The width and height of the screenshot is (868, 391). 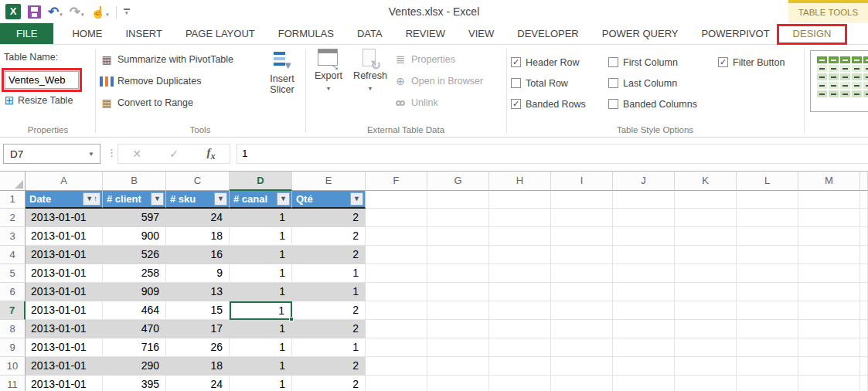 I want to click on filter-button-date: ▼↑, so click(x=91, y=199).